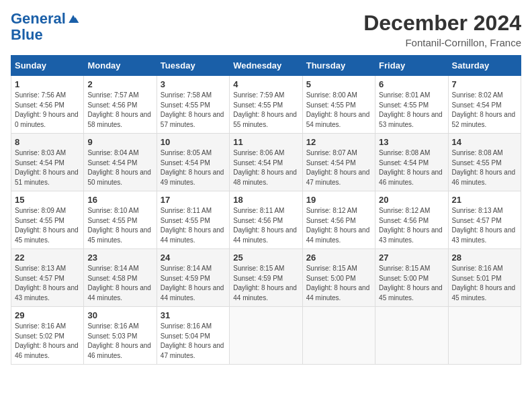  Describe the element at coordinates (266, 336) in the screenshot. I see `calendar-cell` at that location.